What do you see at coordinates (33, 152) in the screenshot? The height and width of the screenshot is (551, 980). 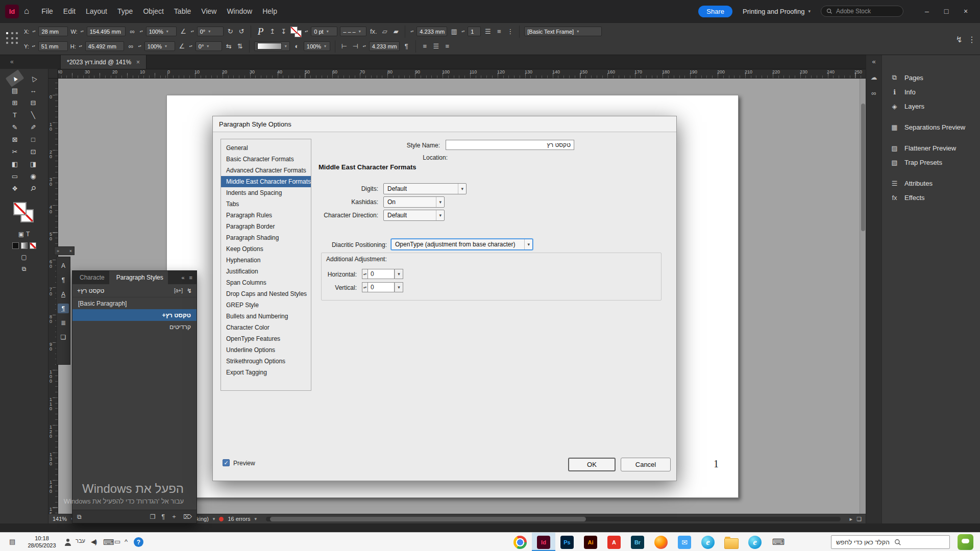 I see `free-transform-tool-icon: ⊡` at bounding box center [33, 152].